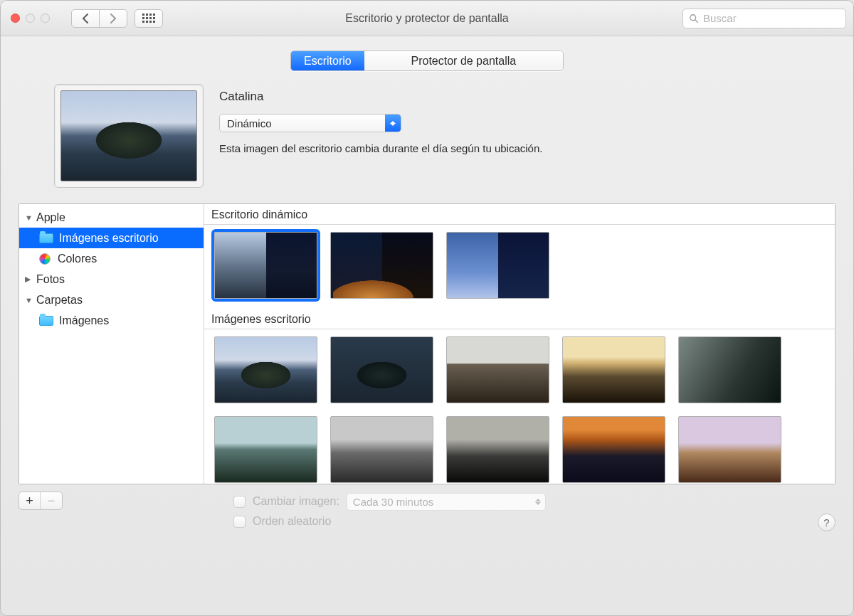 The image size is (854, 616). I want to click on change-options: Cambiar imagen: Cada 30 minutos Orden al…, so click(390, 511).